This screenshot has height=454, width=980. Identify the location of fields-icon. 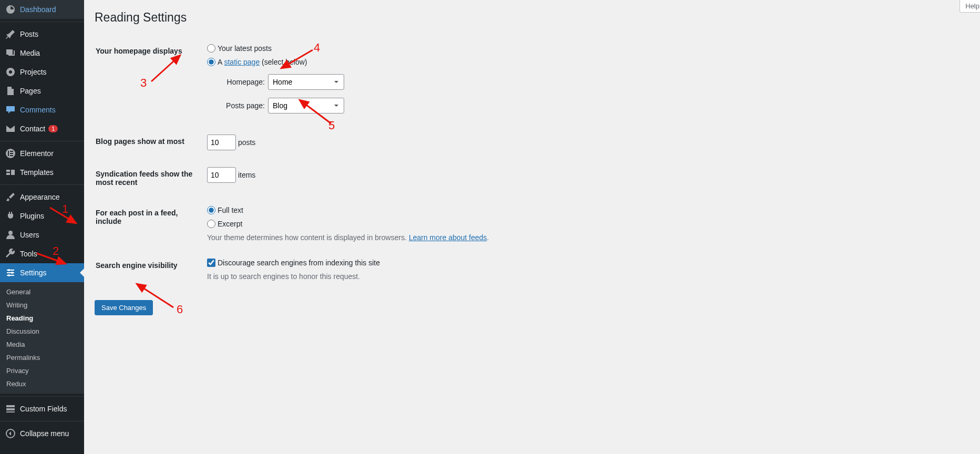
(11, 409).